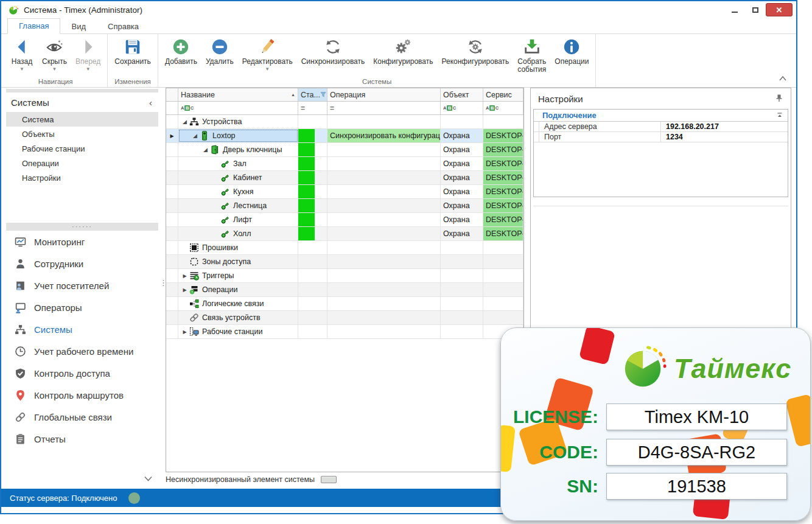 The width and height of the screenshot is (812, 524). Describe the element at coordinates (345, 234) in the screenshot. I see `table-row-Холл: ХоллОхранаDESKTOP-...` at that location.